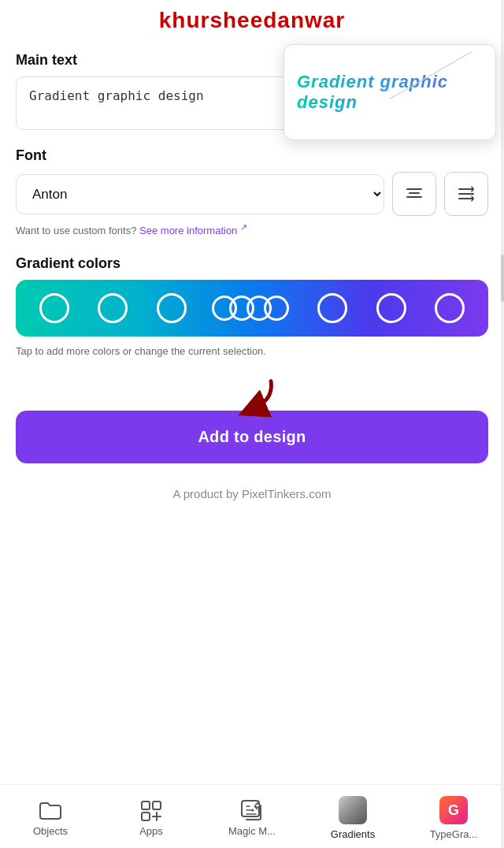 The width and height of the screenshot is (504, 848). I want to click on font-select: Anton, so click(200, 194).